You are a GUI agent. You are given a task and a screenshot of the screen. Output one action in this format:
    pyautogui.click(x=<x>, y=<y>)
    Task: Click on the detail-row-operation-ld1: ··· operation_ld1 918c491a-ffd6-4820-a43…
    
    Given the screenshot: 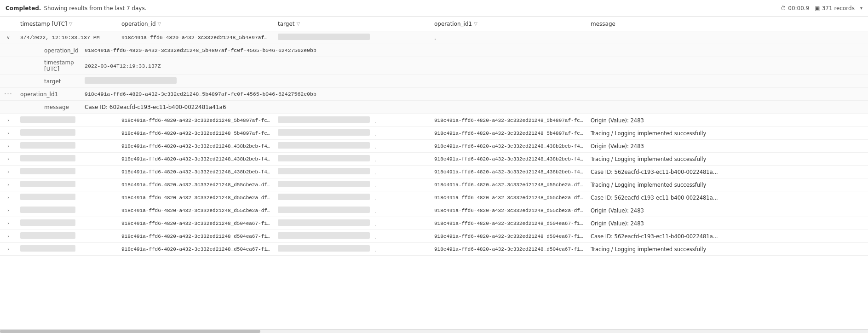 What is the action you would take?
    pyautogui.click(x=434, y=94)
    